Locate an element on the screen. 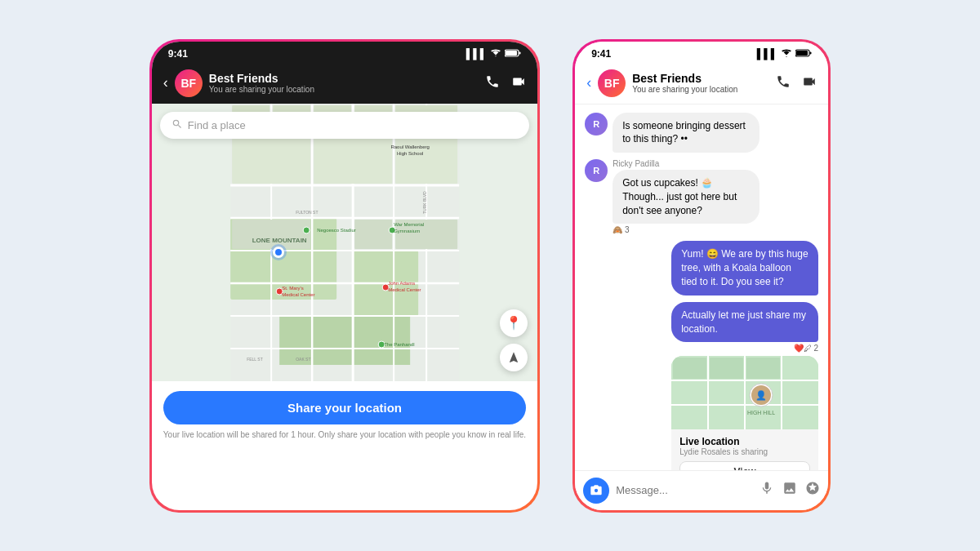 Image resolution: width=980 pixels, height=551 pixels. message-row-1: R Is someone bringing dessert to this th… is located at coordinates (702, 133).